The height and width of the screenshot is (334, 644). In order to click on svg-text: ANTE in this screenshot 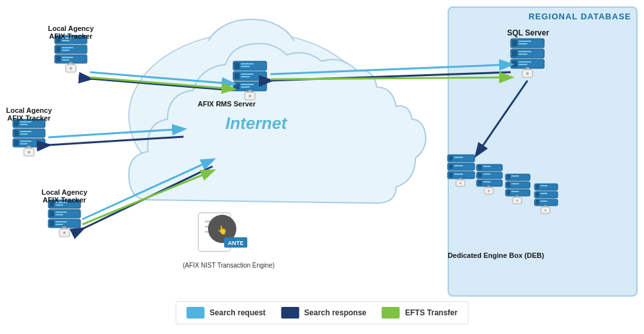, I will do `click(236, 243)`.